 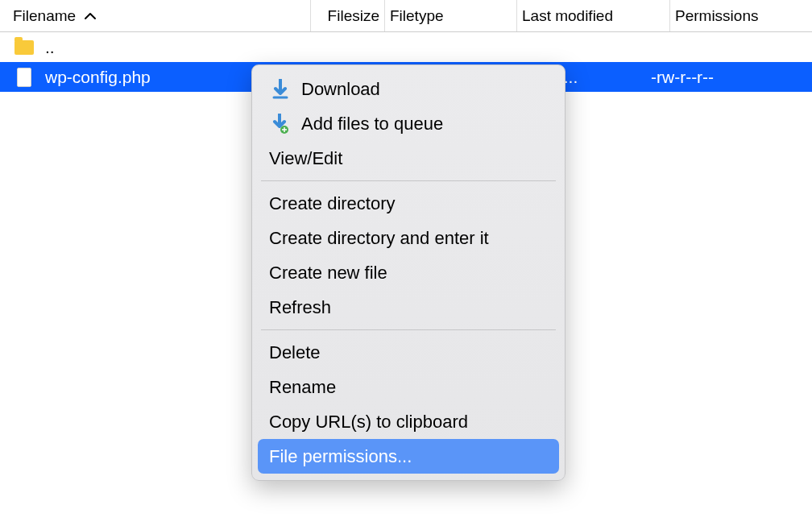 I want to click on cell-permissions: -rw-r--r--, so click(x=717, y=77).